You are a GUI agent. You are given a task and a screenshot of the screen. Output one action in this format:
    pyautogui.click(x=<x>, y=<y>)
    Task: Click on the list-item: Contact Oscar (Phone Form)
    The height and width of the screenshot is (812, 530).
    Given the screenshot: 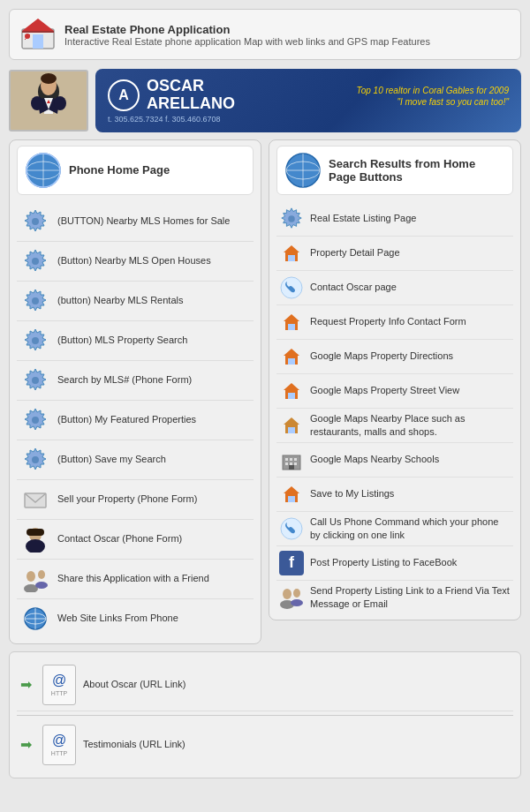 What is the action you would take?
    pyautogui.click(x=135, y=540)
    